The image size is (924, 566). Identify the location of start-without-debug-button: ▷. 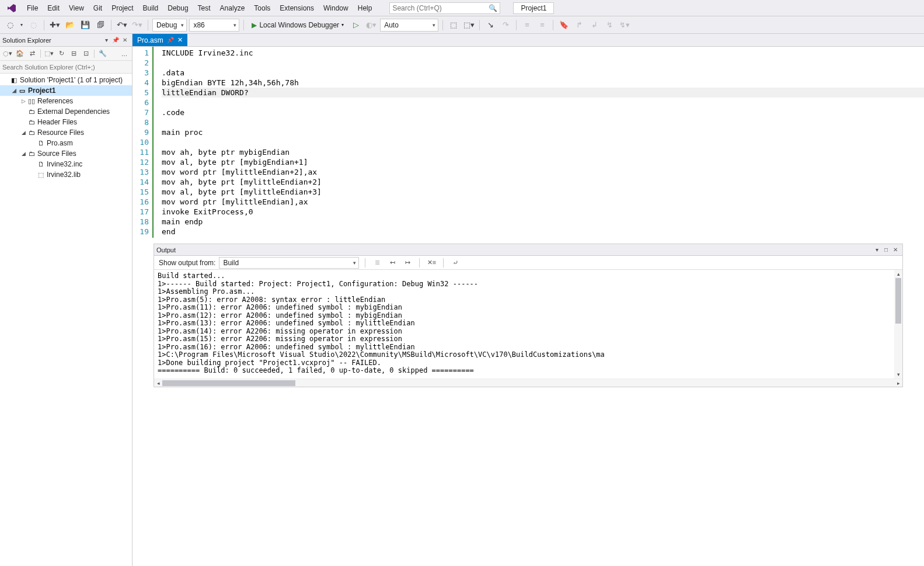
(356, 25).